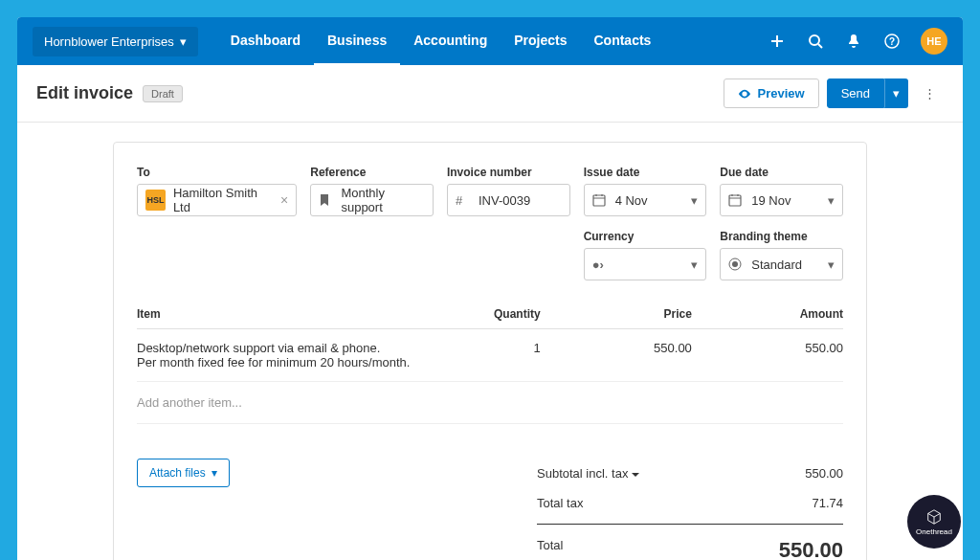 The image size is (980, 560). Describe the element at coordinates (736, 264) in the screenshot. I see `theme-icon` at that location.